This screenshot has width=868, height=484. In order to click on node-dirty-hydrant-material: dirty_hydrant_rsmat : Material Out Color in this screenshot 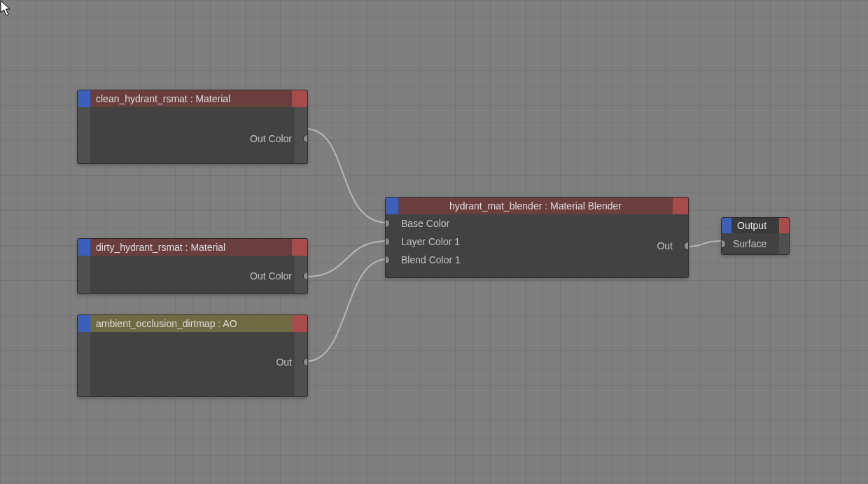, I will do `click(192, 266)`.